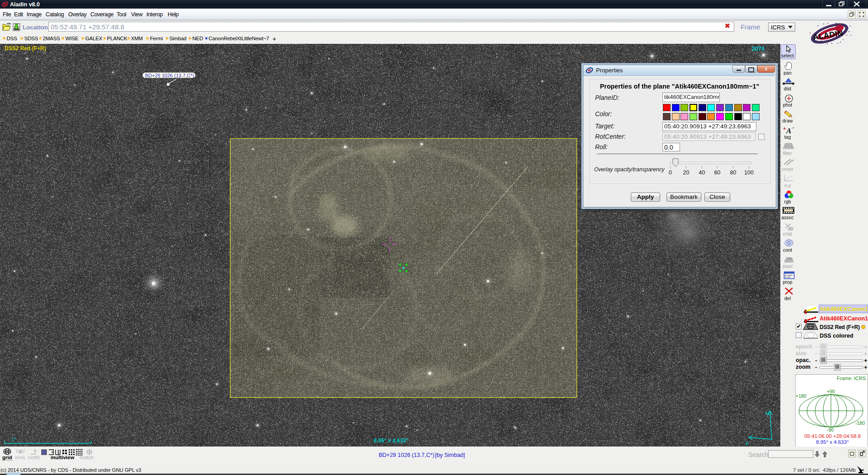 The width and height of the screenshot is (868, 475). Describe the element at coordinates (758, 49) in the screenshot. I see `svg-text: 2074` at that location.